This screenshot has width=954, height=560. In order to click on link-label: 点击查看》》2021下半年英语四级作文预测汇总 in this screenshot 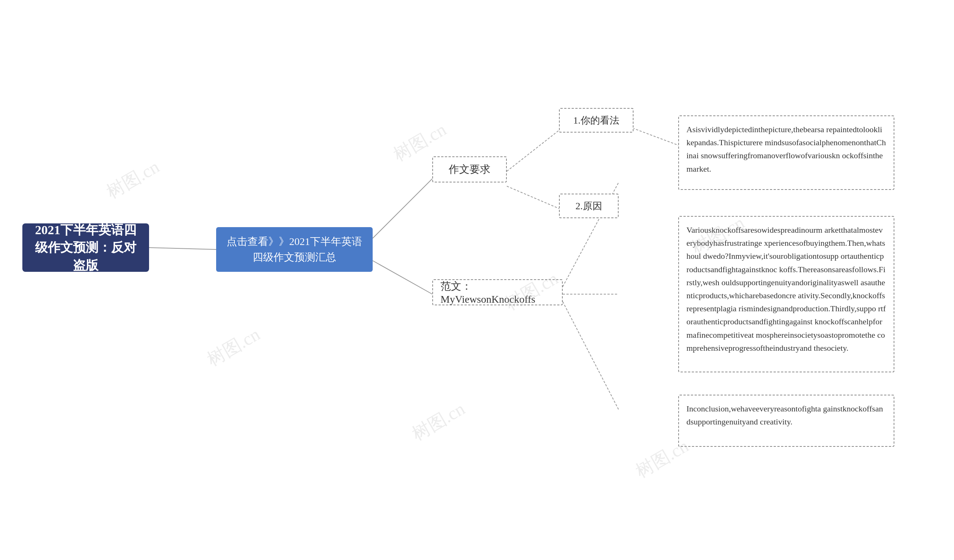, I will do `click(295, 250)`.